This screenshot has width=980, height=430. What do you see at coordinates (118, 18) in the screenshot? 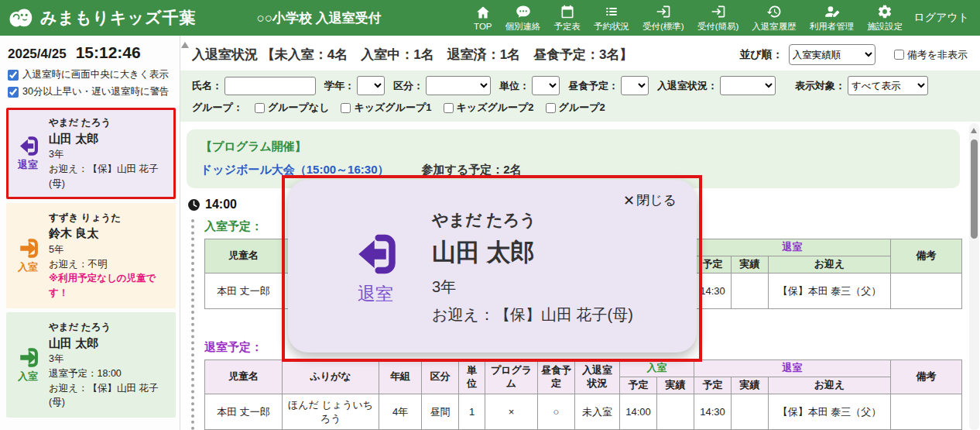
I see `logo-title: みまもりキッズ千葉` at bounding box center [118, 18].